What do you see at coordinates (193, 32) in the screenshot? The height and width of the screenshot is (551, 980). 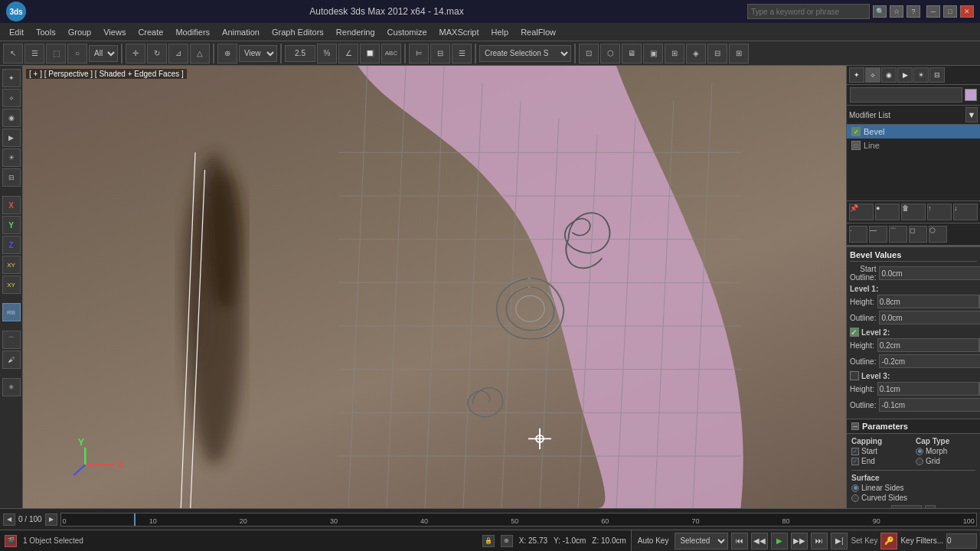 I see `menu-modifiers: Modifiers` at bounding box center [193, 32].